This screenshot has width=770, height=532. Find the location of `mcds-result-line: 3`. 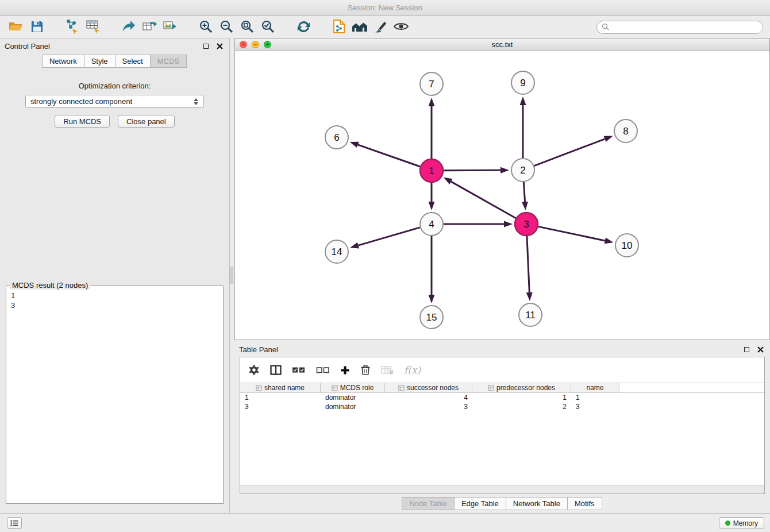

mcds-result-line: 3 is located at coordinates (115, 306).